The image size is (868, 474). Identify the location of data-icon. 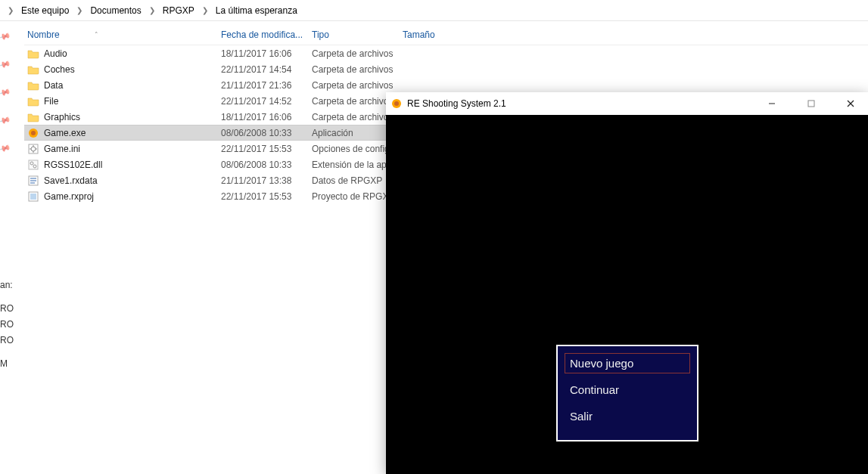
(33, 181).